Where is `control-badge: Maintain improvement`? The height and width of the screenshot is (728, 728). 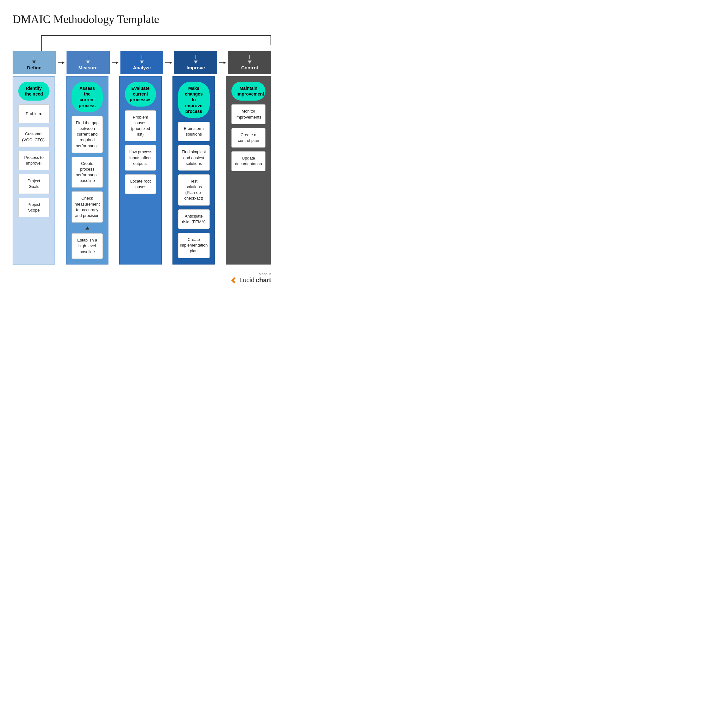
control-badge: Maintain improvement is located at coordinates (249, 91).